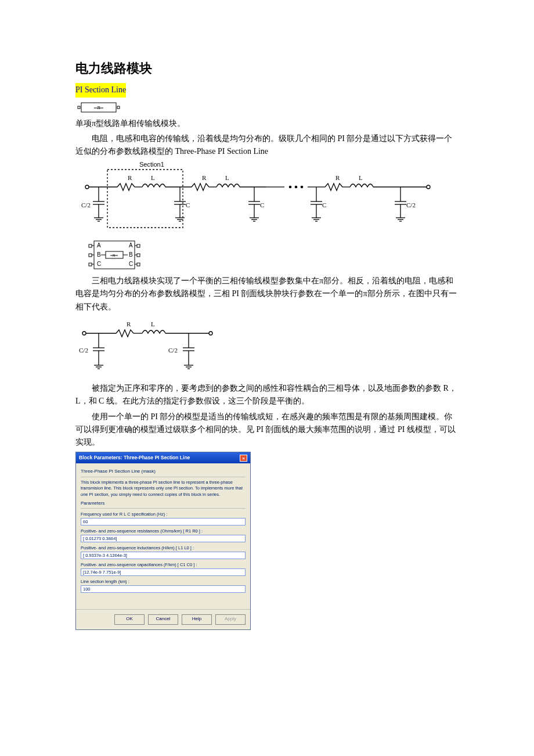  What do you see at coordinates (267, 145) in the screenshot?
I see `para2: 电阻，电感和电容的传输线，沿着线是均匀分布的。级联几个相同的 PI 部分是通过以…` at bounding box center [267, 145].